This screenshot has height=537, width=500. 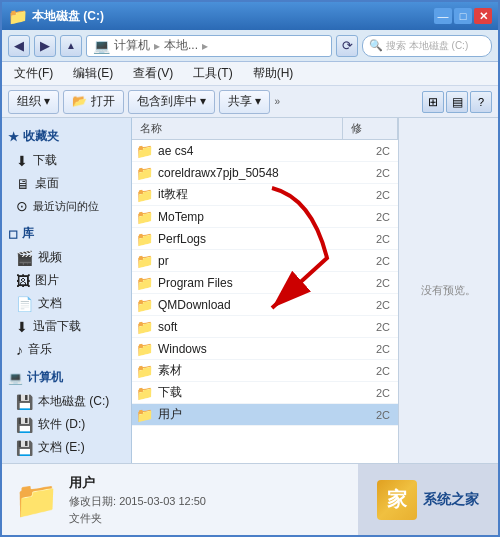 What do you see at coordinates (93, 74) in the screenshot?
I see `menu-edit: 编辑(E)` at bounding box center [93, 74].